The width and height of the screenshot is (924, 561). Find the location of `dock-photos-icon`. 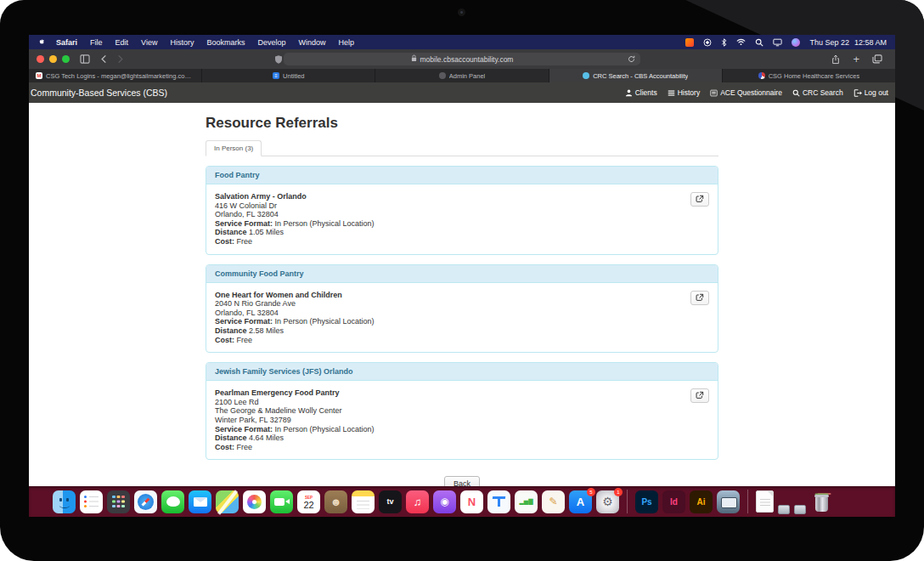

dock-photos-icon is located at coordinates (255, 502).